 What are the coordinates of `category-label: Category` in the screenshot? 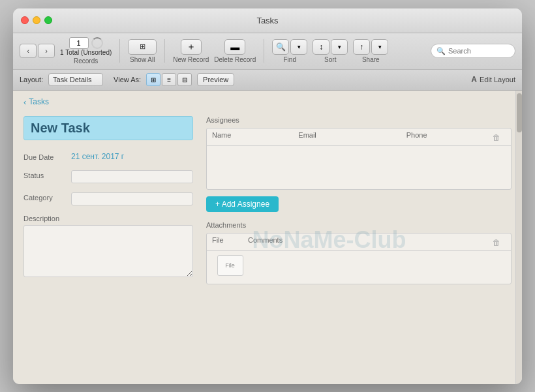 It's located at (44, 197).